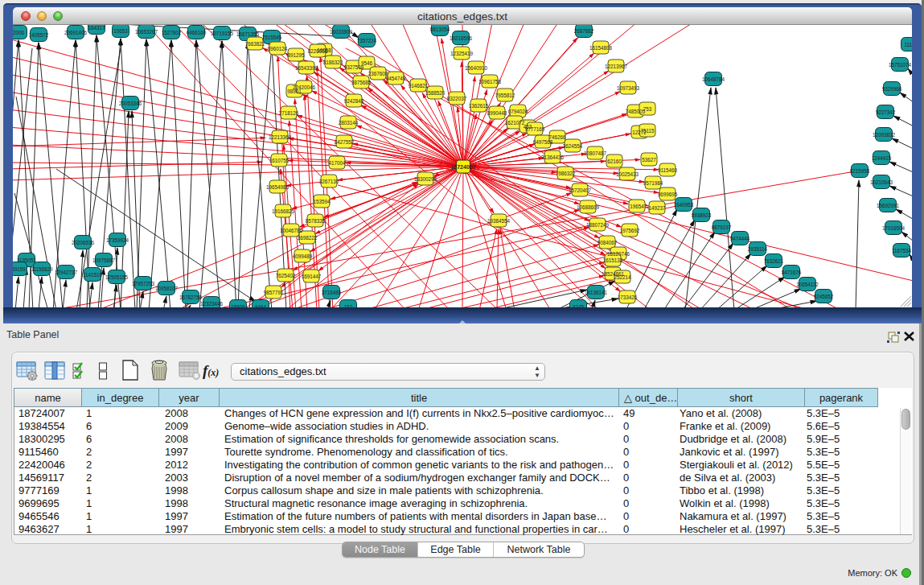 The width and height of the screenshot is (924, 585). Describe the element at coordinates (307, 238) in the screenshot. I see `svg-text: 3698222` at that location.